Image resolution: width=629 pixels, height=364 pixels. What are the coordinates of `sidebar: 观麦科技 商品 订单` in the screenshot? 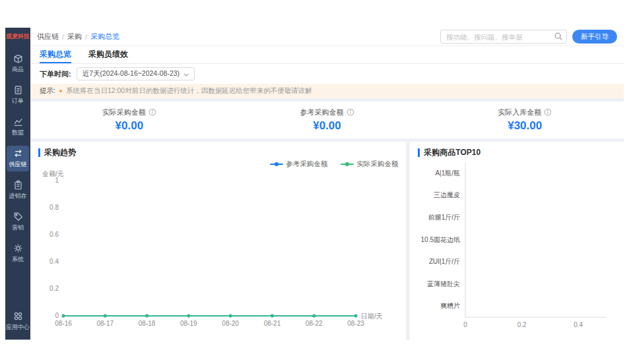 It's located at (18, 183).